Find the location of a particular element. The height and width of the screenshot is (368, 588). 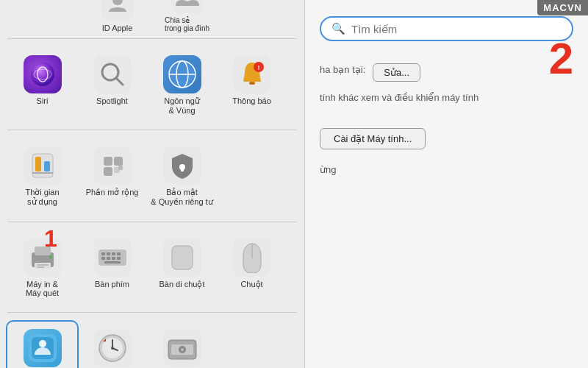

family-label: Chia sẻtrong gia đình is located at coordinates (187, 24).